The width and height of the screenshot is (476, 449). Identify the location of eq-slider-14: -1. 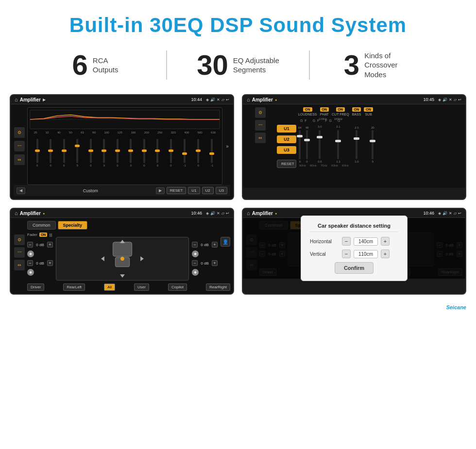
(212, 153).